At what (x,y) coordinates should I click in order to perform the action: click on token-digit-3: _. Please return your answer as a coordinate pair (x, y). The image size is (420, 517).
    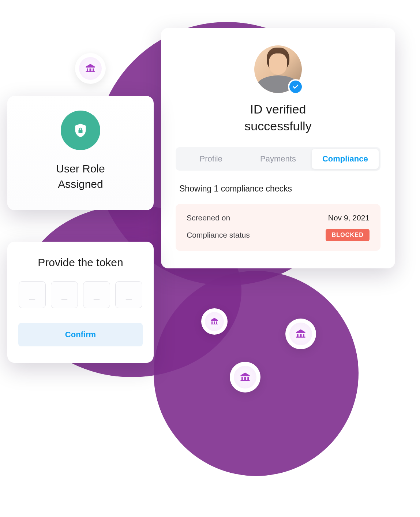
    Looking at the image, I should click on (97, 295).